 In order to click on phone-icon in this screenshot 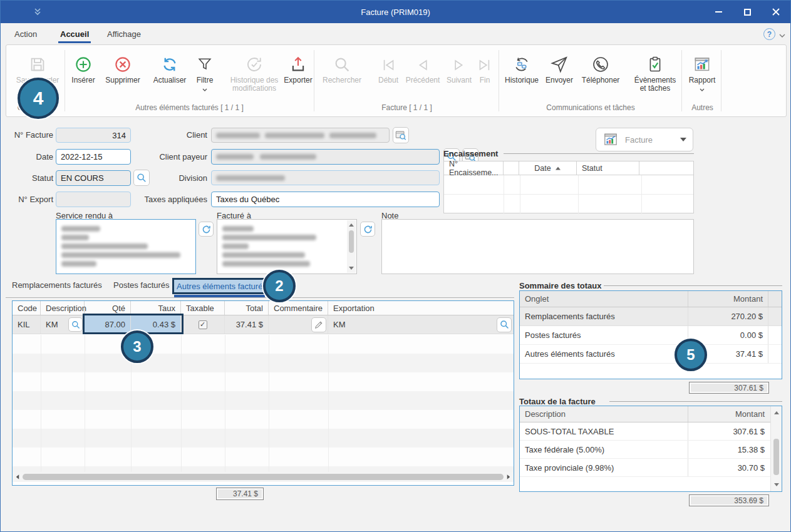, I will do `click(601, 63)`.